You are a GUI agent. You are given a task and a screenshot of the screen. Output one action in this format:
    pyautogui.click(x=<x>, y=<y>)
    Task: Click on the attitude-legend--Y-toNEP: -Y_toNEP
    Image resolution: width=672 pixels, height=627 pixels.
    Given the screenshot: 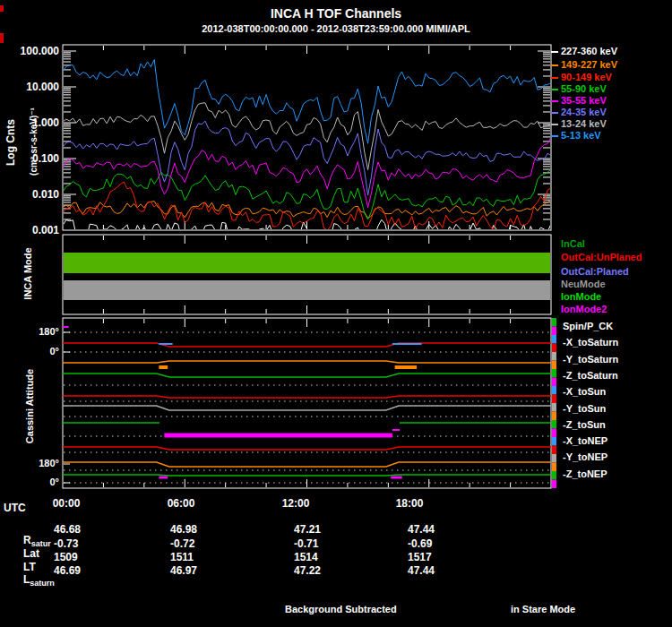 What is the action you would take?
    pyautogui.click(x=585, y=457)
    